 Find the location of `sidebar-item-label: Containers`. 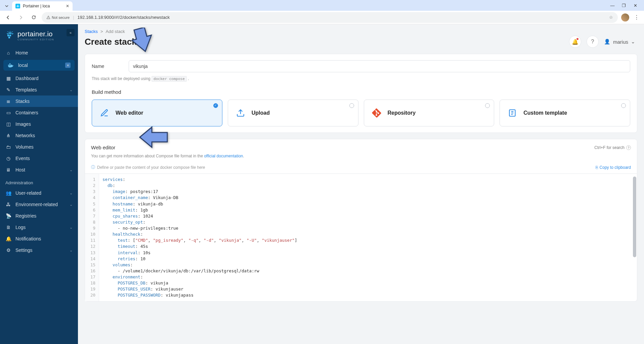

sidebar-item-label: Containers is located at coordinates (27, 113).